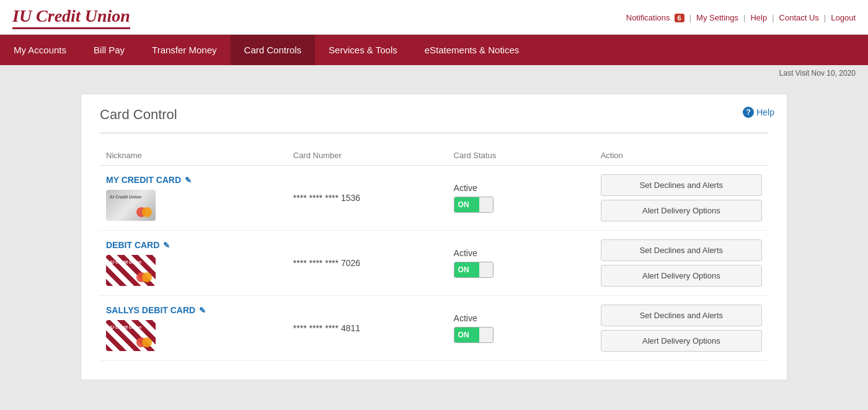  Describe the element at coordinates (472, 50) in the screenshot. I see `nav-estatements: eStatements & Notices` at that location.